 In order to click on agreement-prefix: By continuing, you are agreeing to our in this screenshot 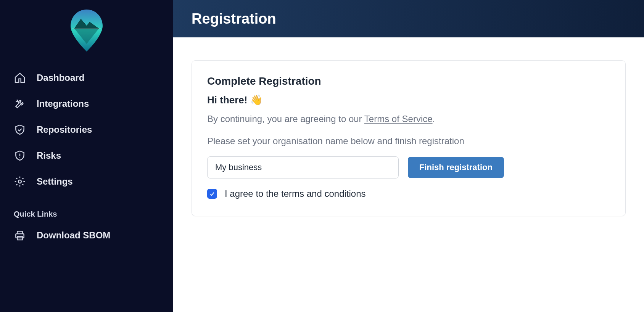, I will do `click(286, 119)`.